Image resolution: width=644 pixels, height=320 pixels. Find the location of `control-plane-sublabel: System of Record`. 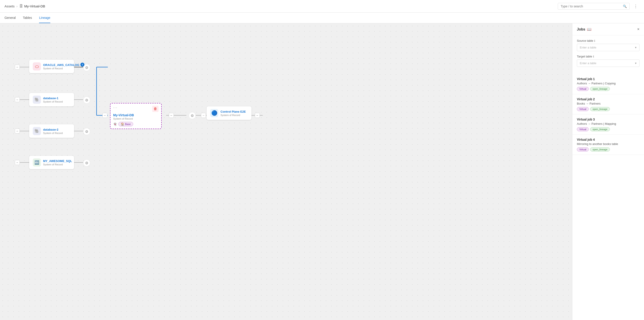

control-plane-sublabel: System of Record is located at coordinates (233, 115).